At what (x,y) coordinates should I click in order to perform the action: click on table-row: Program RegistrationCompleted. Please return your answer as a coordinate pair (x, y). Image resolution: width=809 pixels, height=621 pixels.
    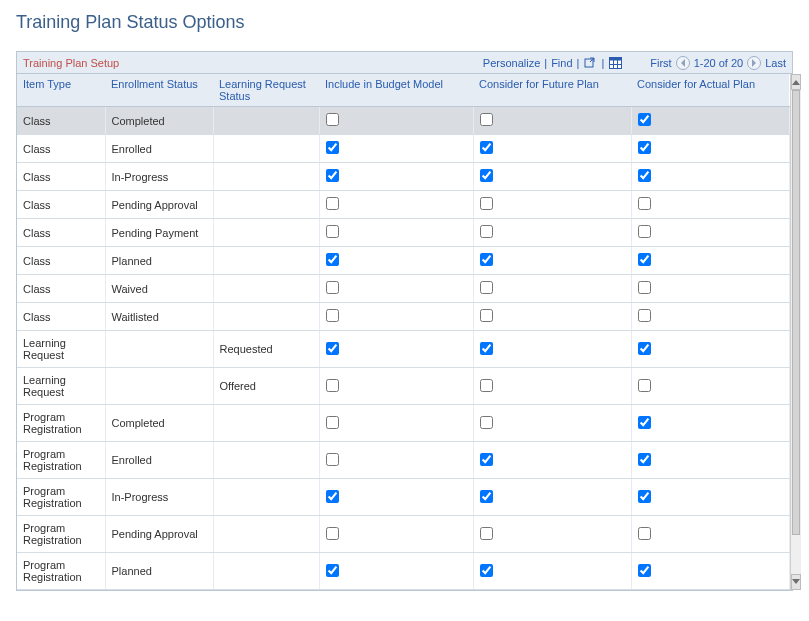
    Looking at the image, I should click on (403, 424).